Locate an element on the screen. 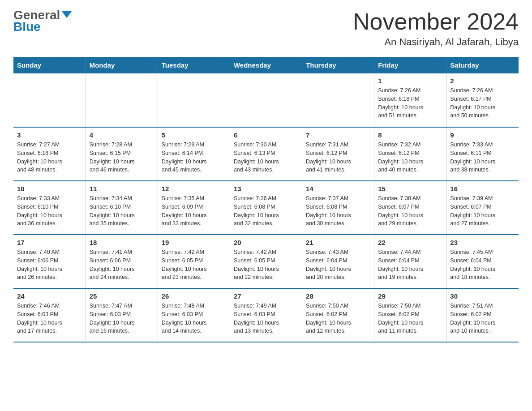  day-info: Sunrise: 7:27 AM Sunset: 6:16 PM Dayligh… is located at coordinates (49, 158).